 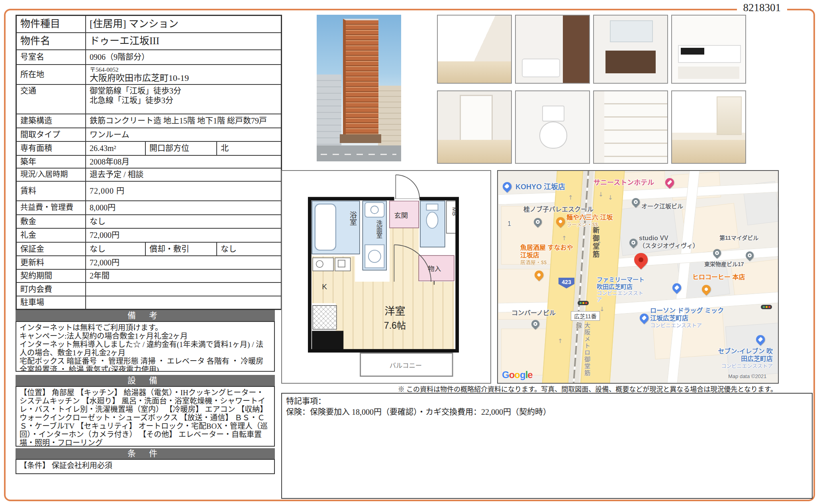 What do you see at coordinates (719, 277) in the screenshot?
I see `map-label-coffee: ヒロコーヒー 本店` at bounding box center [719, 277].